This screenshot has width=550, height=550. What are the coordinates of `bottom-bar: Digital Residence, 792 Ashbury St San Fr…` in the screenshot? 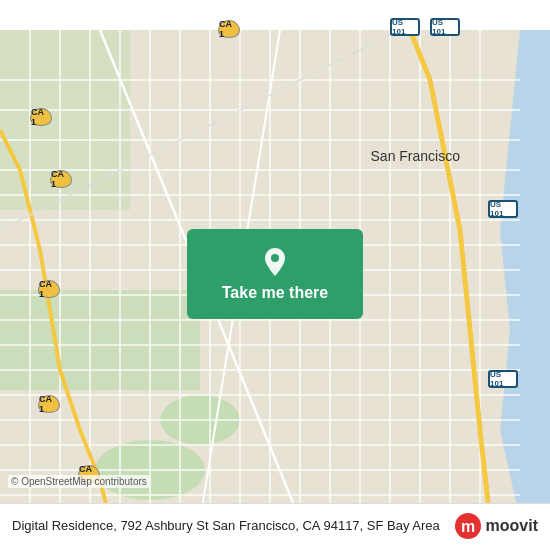 It's located at (275, 526).